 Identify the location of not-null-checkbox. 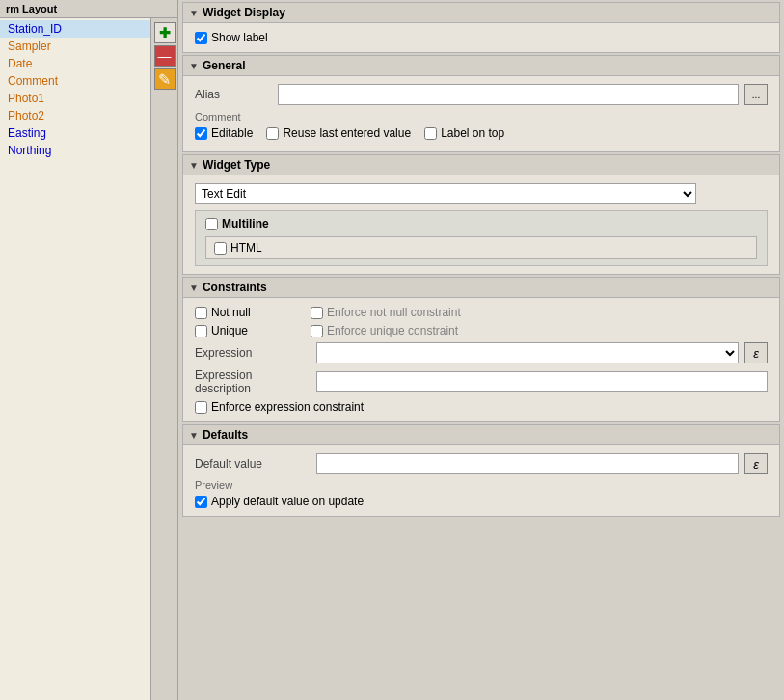
(201, 312).